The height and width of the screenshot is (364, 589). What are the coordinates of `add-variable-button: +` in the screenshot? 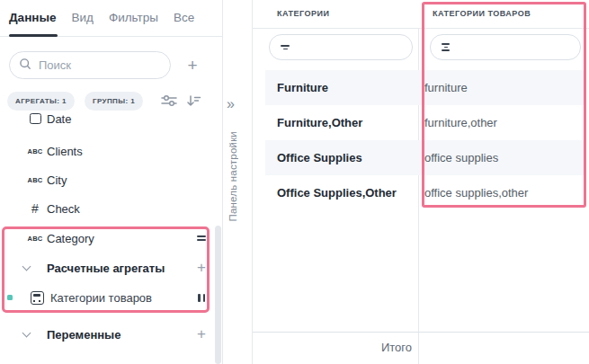 It's located at (201, 334).